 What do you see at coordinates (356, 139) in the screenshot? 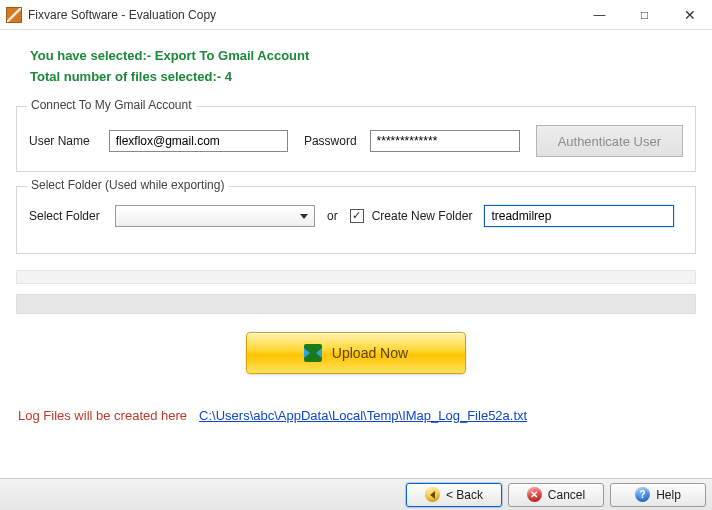
I see `connect-gmail-group: Connect To My Gmail Account User Name Pa…` at bounding box center [356, 139].